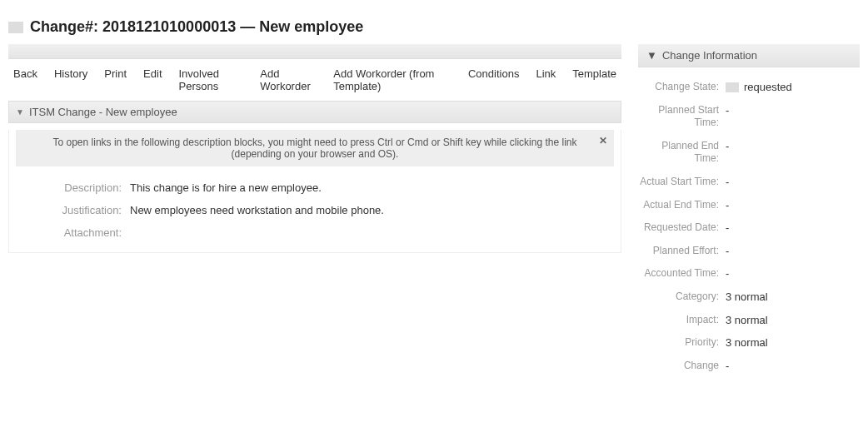  Describe the element at coordinates (681, 182) in the screenshot. I see `change-info-label: Actual Start Time:` at that location.